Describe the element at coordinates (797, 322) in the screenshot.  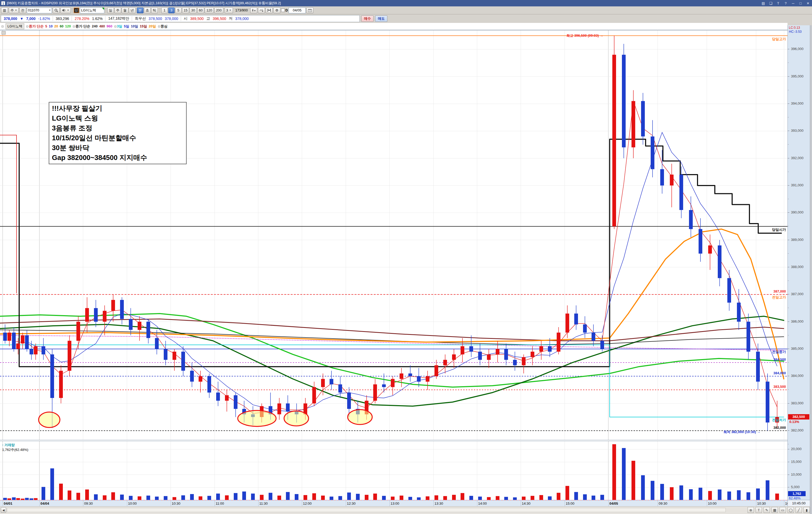
I see `price-tick-label: 386,000` at that location.